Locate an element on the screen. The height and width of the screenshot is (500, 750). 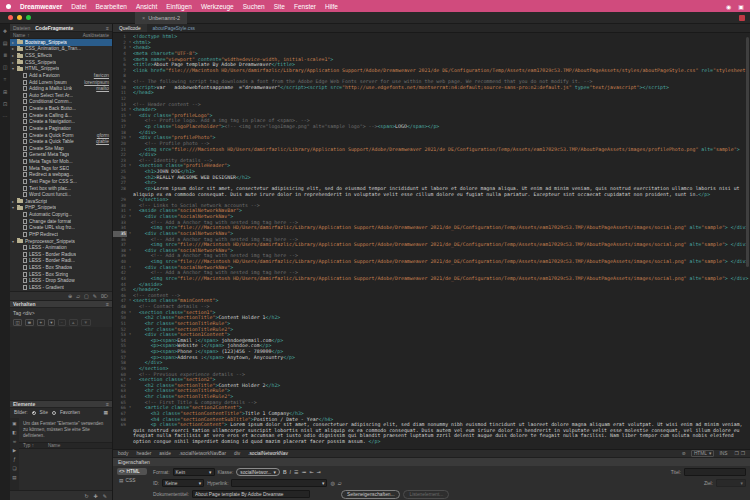
snippet-item-create-a-calling: Create a Calling &... is located at coordinates (61, 116).